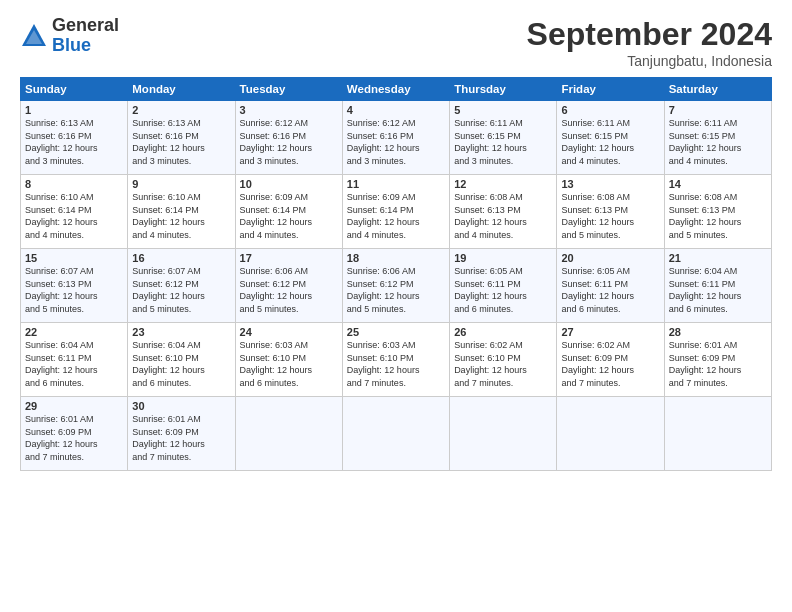  Describe the element at coordinates (182, 360) in the screenshot. I see `day-cell: 23Sunrise: 6:04 AM Sunset: 6:10 PM Dayli…` at that location.